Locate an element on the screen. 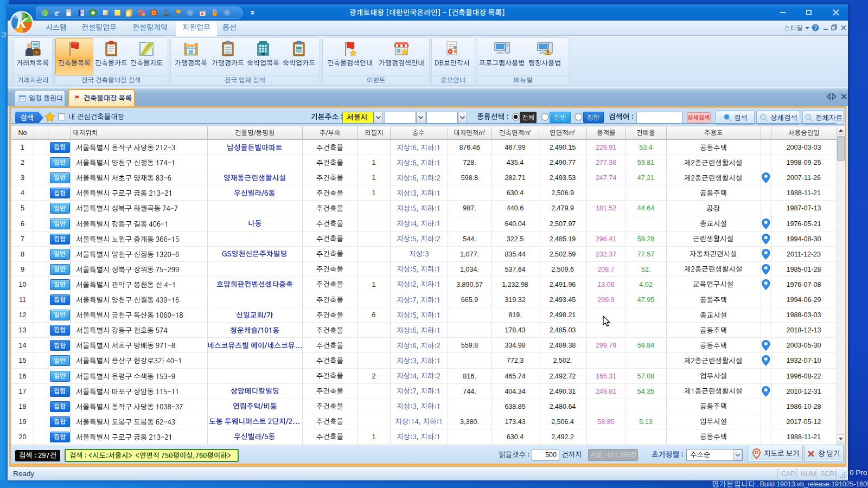 This screenshot has height=488, width=868. svg-text: K is located at coordinates (22, 23).